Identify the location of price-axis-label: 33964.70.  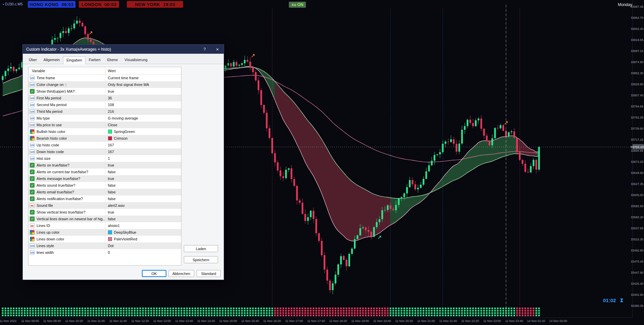
(637, 18).